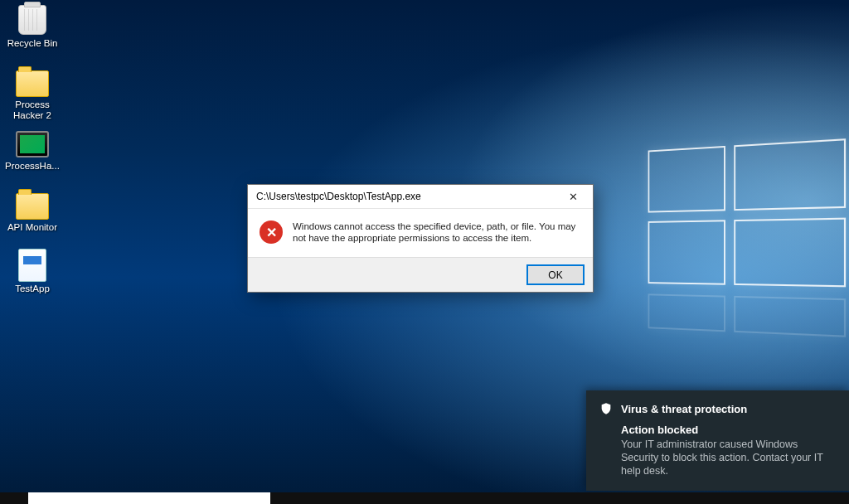 The width and height of the screenshot is (849, 504). I want to click on toast-body: Your IT administrator caused Windows Sec…, so click(728, 458).